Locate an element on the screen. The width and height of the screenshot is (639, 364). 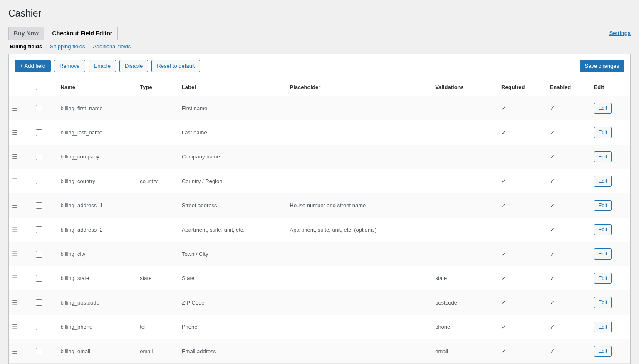
subtab-additional: Additional fields is located at coordinates (111, 47).